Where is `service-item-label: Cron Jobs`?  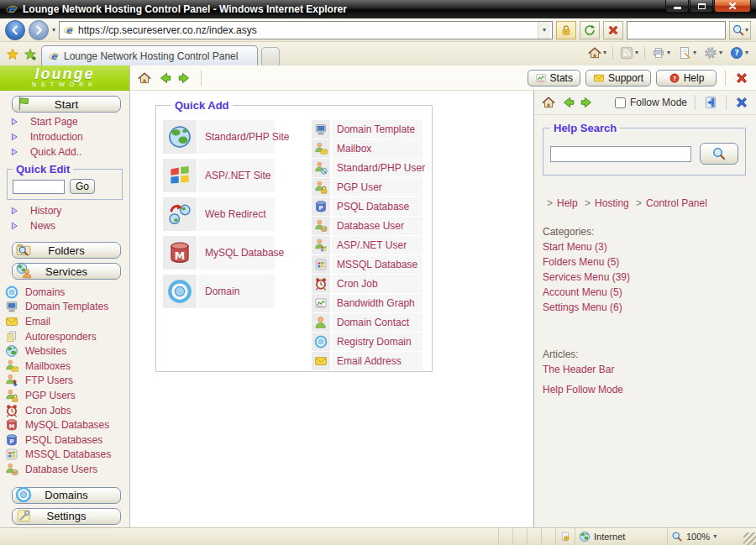 service-item-label: Cron Jobs is located at coordinates (49, 411).